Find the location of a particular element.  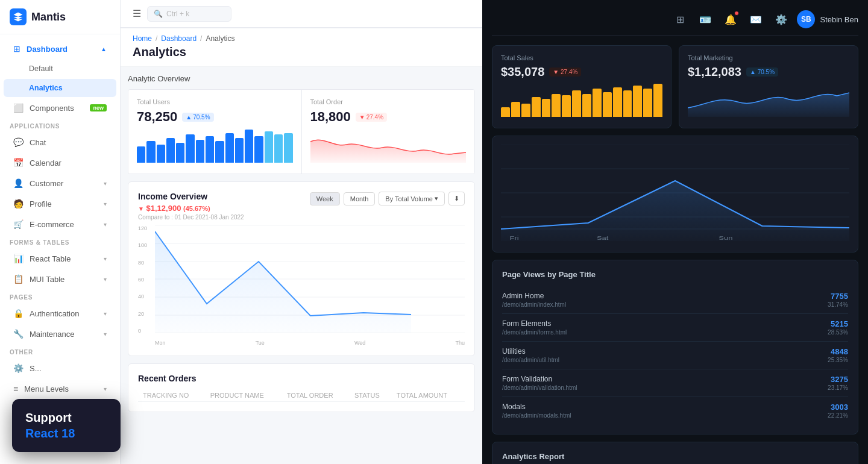

sidebar-item-analytics: Analytics is located at coordinates (60, 88).